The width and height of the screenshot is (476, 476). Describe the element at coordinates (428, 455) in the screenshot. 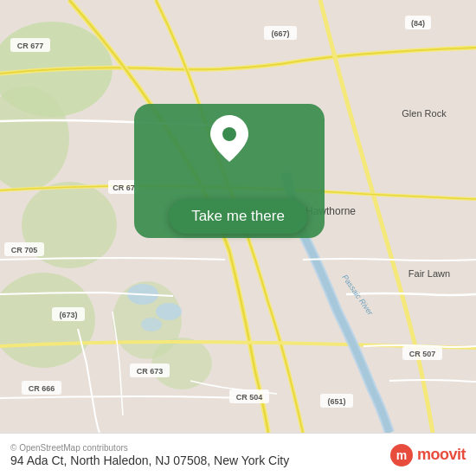

I see `moovit-logo: m moovit` at that location.